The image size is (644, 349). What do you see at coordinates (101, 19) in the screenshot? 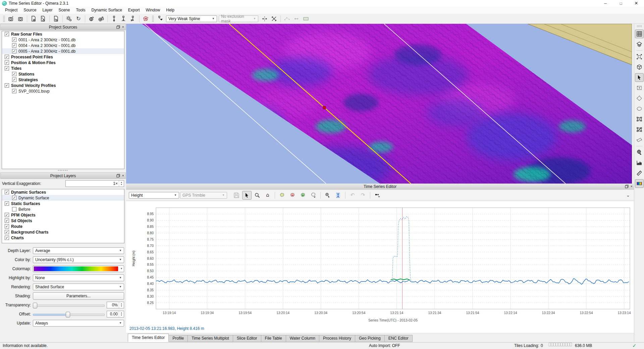
I see `surface-lock-icon` at bounding box center [101, 19].